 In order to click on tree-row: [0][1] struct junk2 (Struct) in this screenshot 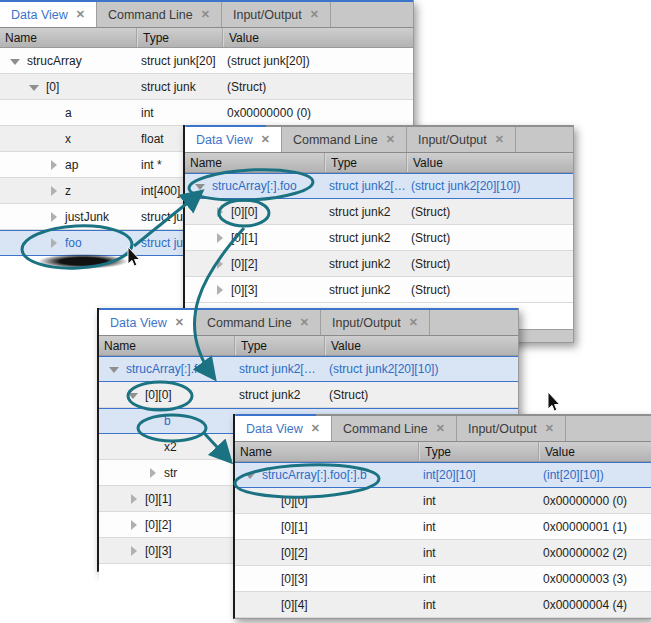, I will do `click(379, 238)`.